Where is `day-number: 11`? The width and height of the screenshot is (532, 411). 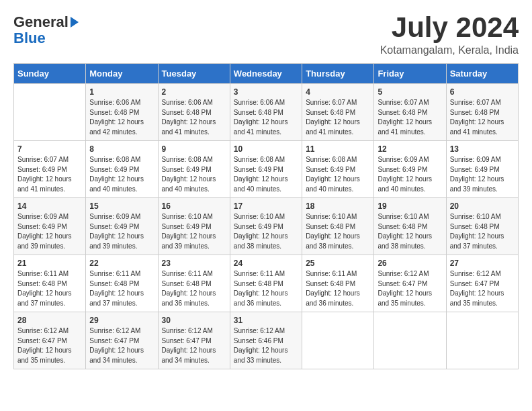
day-number: 11 is located at coordinates (338, 149).